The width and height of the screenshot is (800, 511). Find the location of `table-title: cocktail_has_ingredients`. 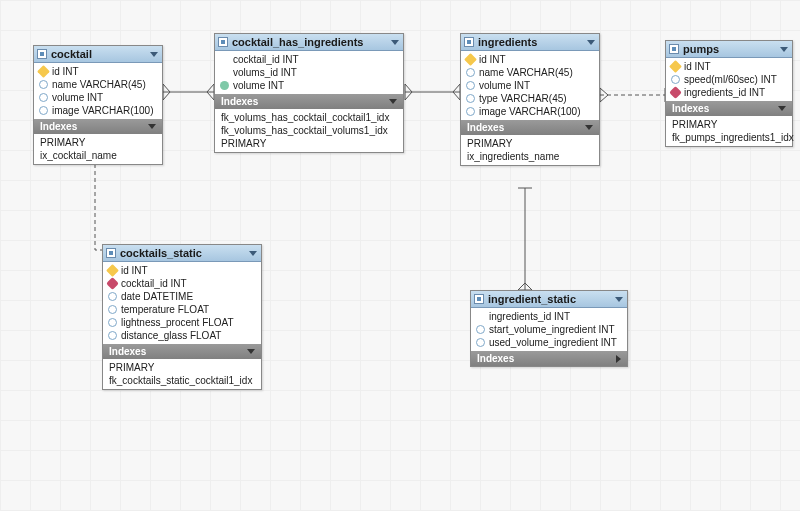

table-title: cocktail_has_ingredients is located at coordinates (298, 42).